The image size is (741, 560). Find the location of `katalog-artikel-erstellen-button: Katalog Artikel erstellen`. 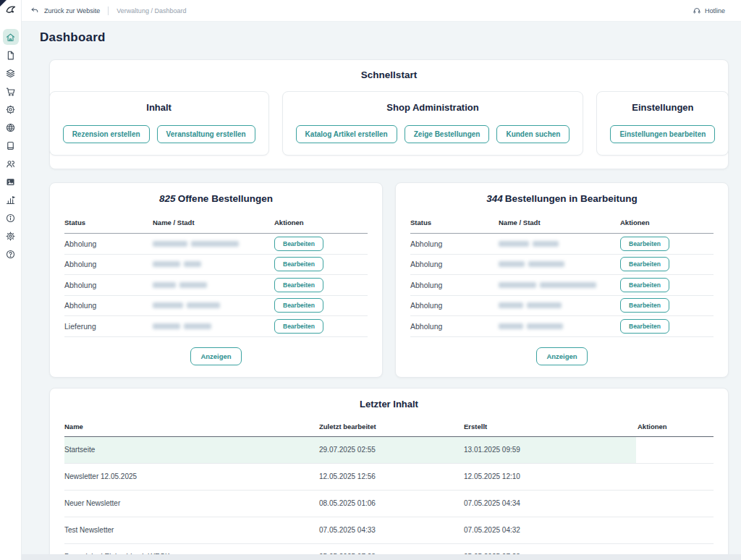

katalog-artikel-erstellen-button: Katalog Artikel erstellen is located at coordinates (347, 135).